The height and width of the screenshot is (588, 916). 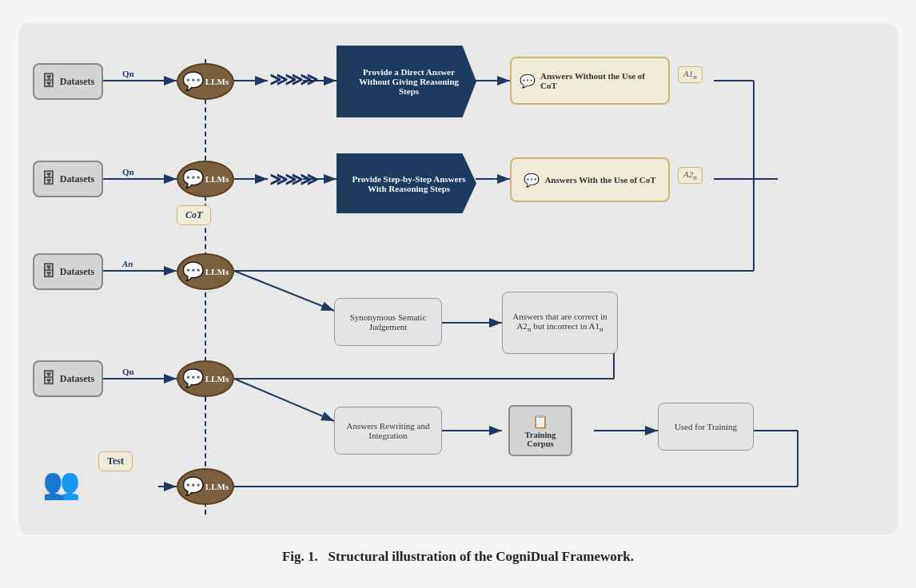 What do you see at coordinates (532, 181) in the screenshot?
I see `chat-icon-answer2: 💬` at bounding box center [532, 181].